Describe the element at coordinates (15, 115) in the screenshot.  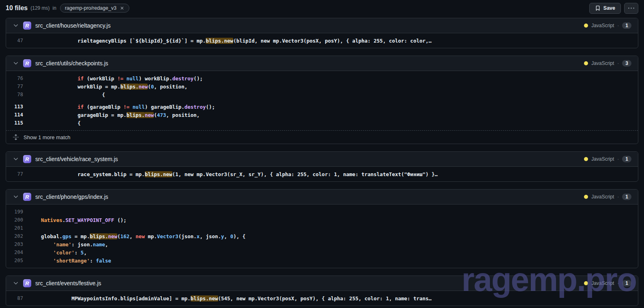
I see `line-number: 114` at that location.